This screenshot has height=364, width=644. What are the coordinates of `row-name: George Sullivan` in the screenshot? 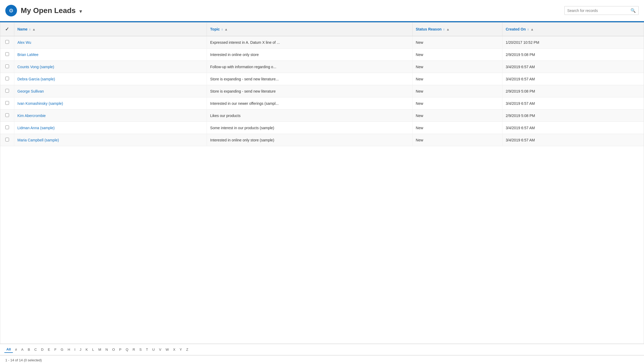 It's located at (110, 91).